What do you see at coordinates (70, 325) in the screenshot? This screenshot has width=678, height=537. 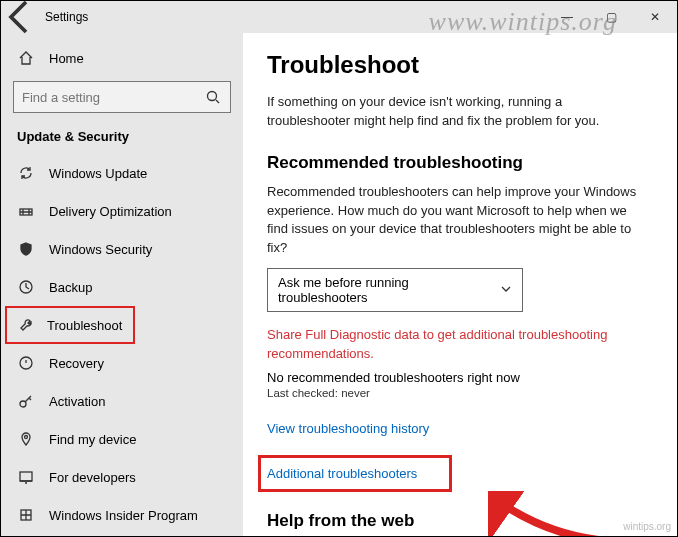 I see `sidebar-item-troubleshoot: Troubleshoot` at bounding box center [70, 325].